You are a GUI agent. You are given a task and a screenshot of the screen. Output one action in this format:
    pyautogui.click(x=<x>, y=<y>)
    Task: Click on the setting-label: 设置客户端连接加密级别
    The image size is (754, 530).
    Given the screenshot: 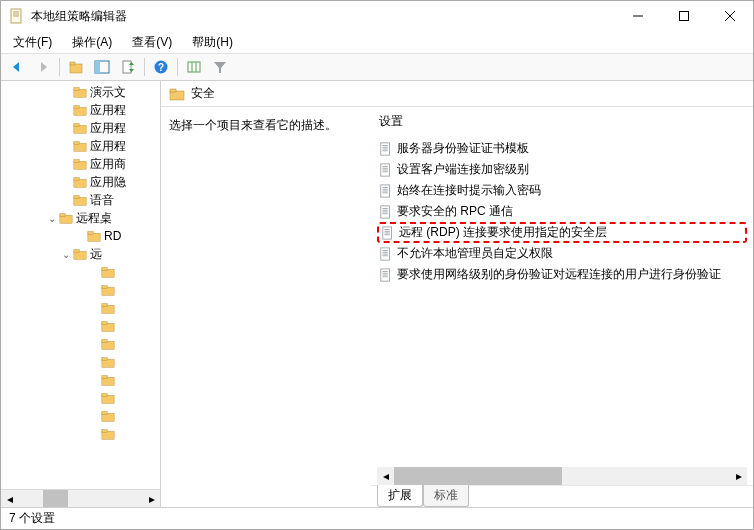 What is the action you would take?
    pyautogui.click(x=463, y=170)
    